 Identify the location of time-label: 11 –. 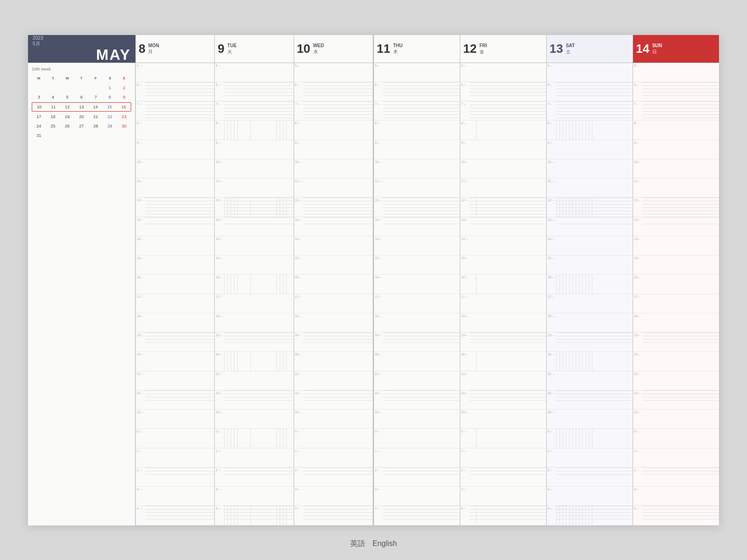
(465, 180).